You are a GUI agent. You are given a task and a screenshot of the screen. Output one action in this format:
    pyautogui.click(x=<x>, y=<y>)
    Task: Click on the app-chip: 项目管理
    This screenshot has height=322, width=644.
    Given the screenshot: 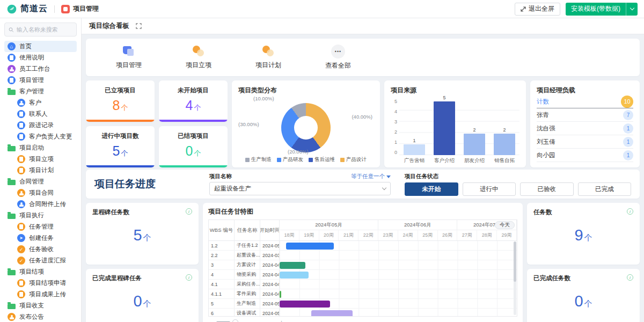 What is the action you would take?
    pyautogui.click(x=80, y=9)
    